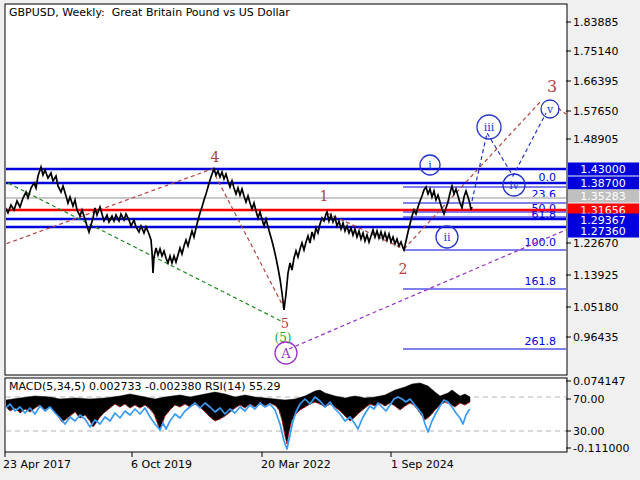 The height and width of the screenshot is (480, 640). I want to click on price-axis-label: 1.48905, so click(596, 140).